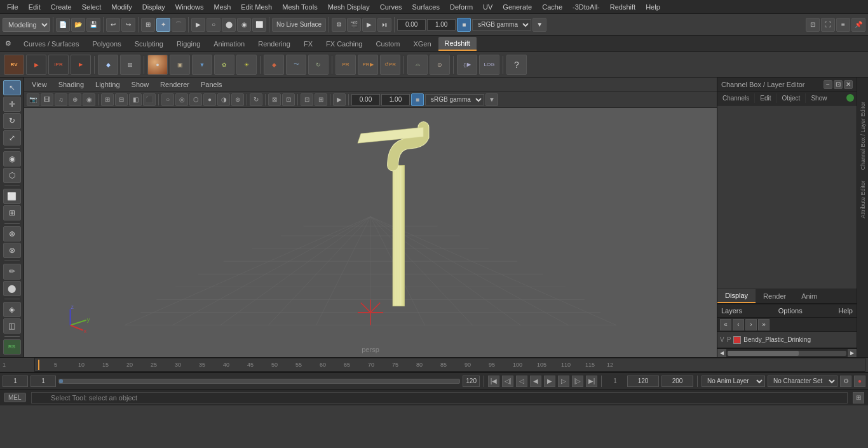 This screenshot has width=868, height=448. I want to click on shelf-flower-icon: ✿, so click(224, 65).